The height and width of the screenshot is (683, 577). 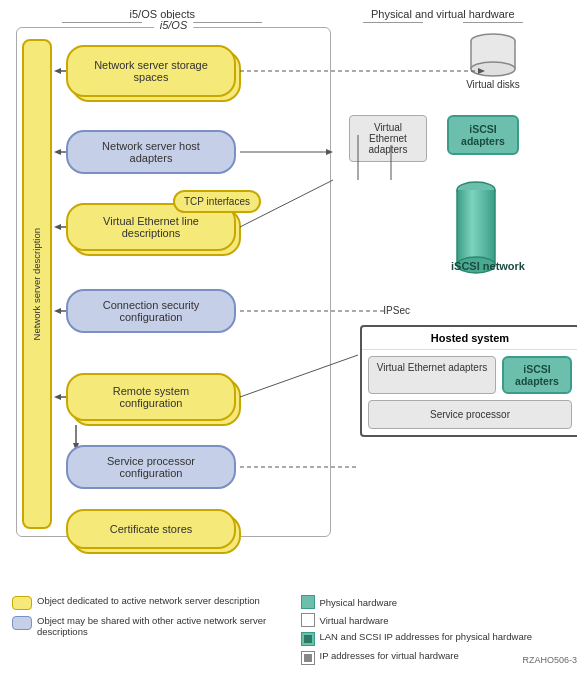 I want to click on legend-virt-swatch, so click(x=308, y=620).